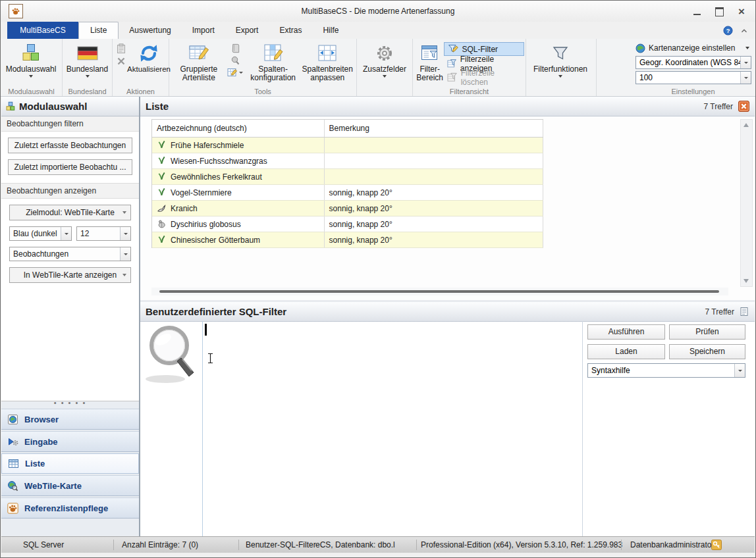 The height and width of the screenshot is (558, 756). I want to click on koordinaten-dropdown-arrow, so click(745, 63).